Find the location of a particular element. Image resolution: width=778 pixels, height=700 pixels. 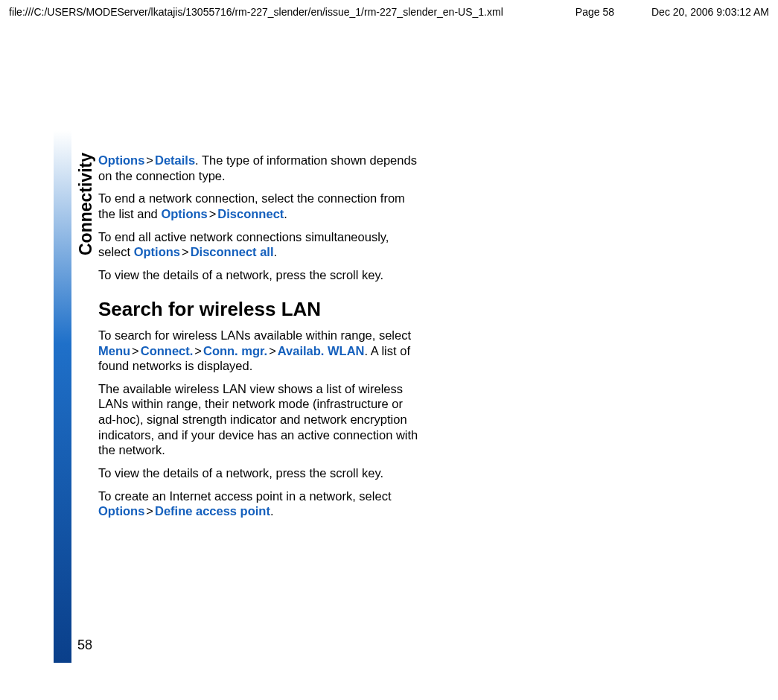

paragraph-define-access-point: To create an Internet access point in a … is located at coordinates (258, 503).